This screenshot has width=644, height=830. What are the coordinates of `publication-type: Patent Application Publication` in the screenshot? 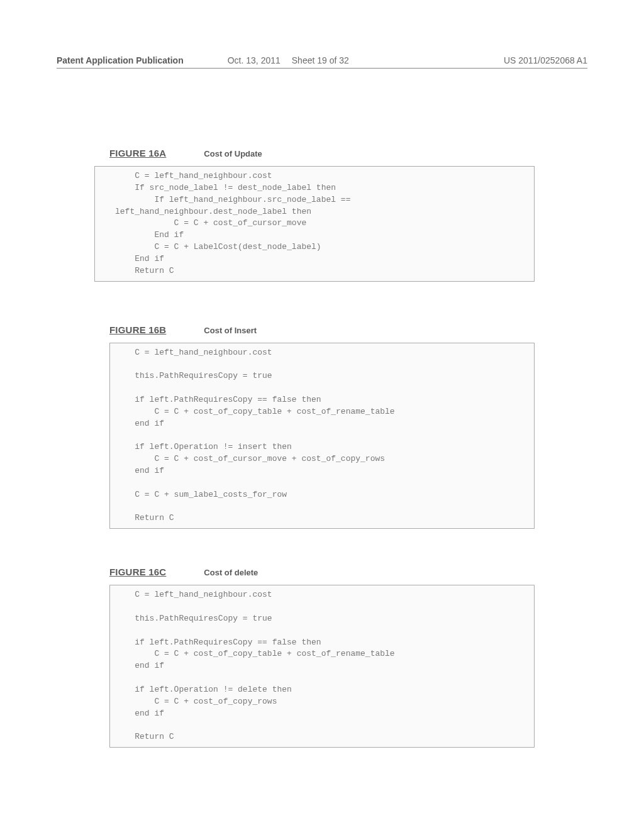 It's located at (120, 60).